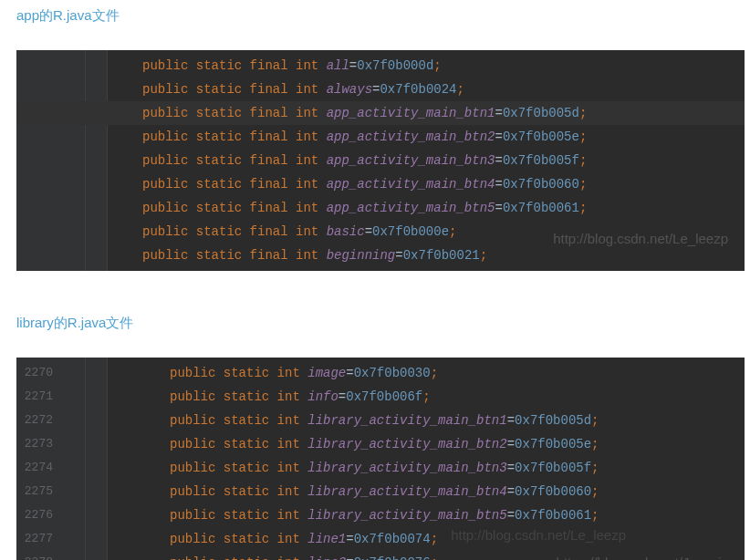  Describe the element at coordinates (457, 397) in the screenshot. I see `code-line: public static int info=0x7f0b006f;` at that location.